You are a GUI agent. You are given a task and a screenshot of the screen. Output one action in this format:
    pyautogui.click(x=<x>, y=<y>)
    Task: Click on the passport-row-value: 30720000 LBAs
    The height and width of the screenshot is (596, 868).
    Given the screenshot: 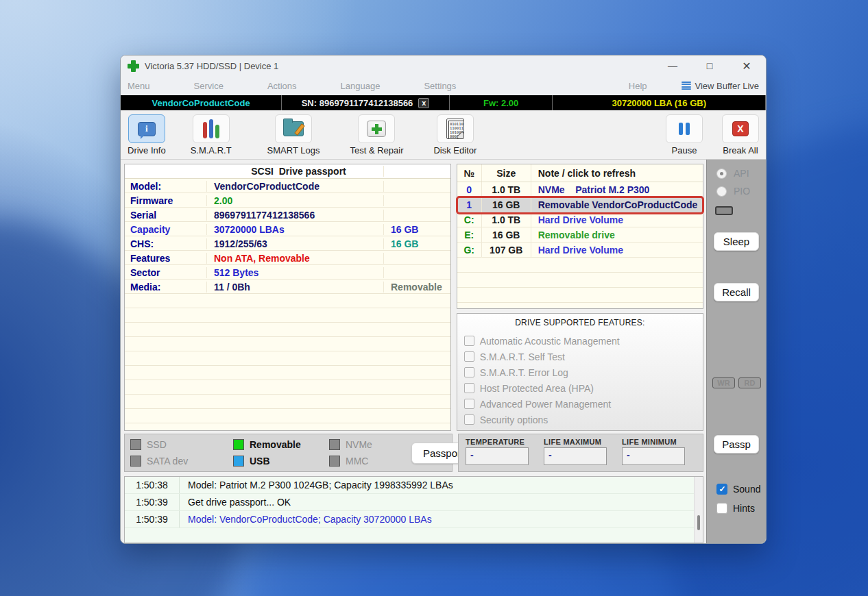 What is the action you would take?
    pyautogui.click(x=296, y=229)
    